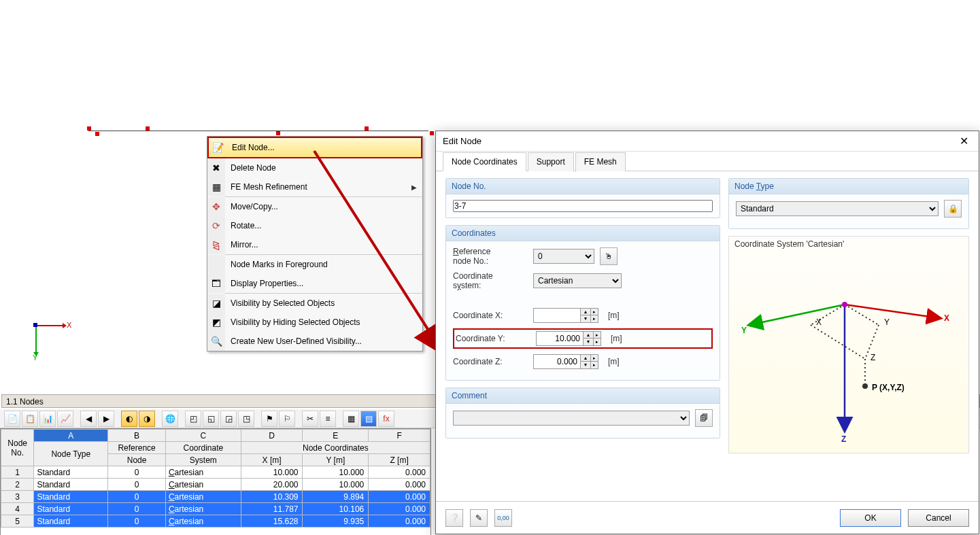 The image size is (980, 535). What do you see at coordinates (609, 256) in the screenshot?
I see `pick-node-icon: 🖱` at bounding box center [609, 256].